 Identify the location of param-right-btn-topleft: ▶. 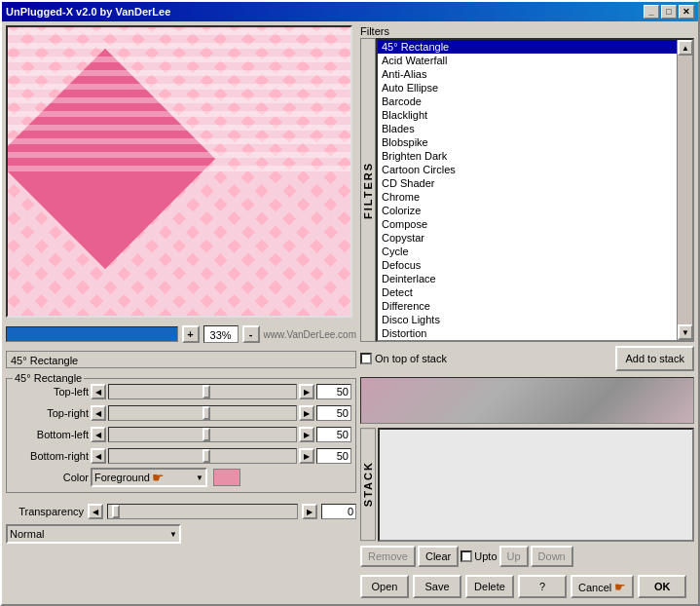
(307, 392).